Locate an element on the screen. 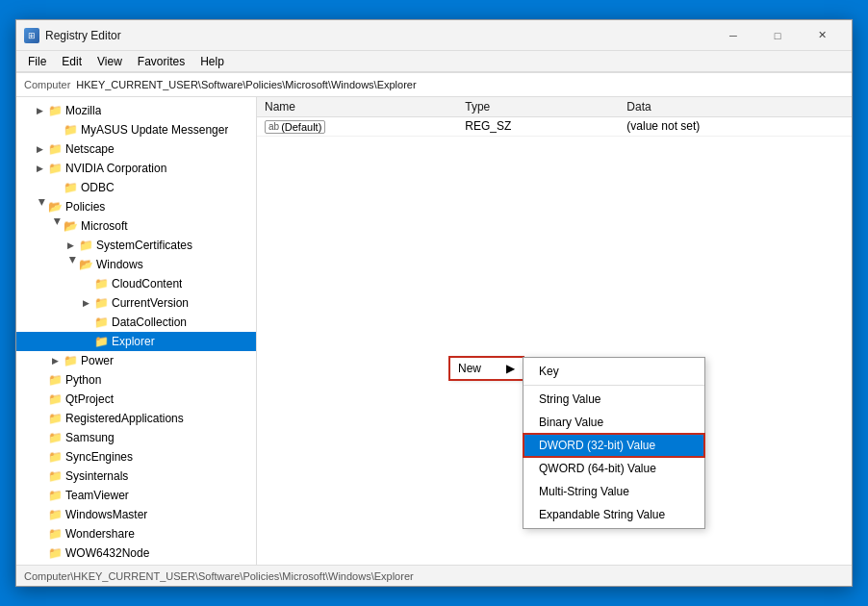  sidebar-item-nvidia: ▶ 📁 NVIDIA Corporation is located at coordinates (137, 168).